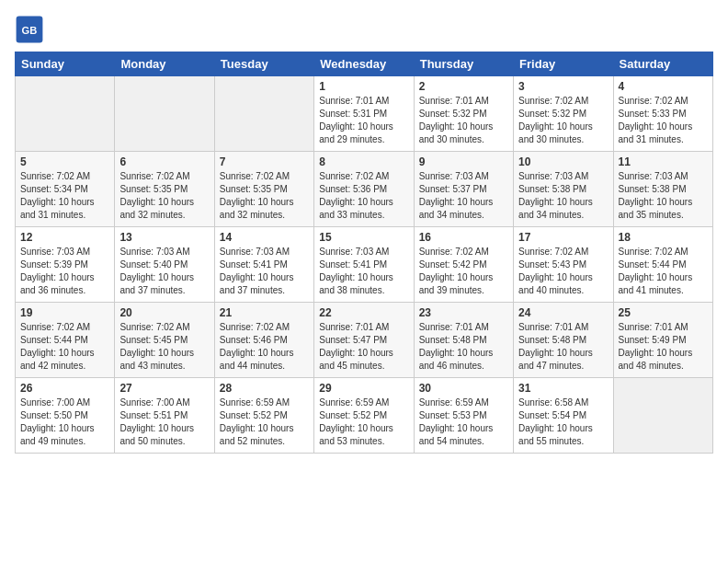 Image resolution: width=728 pixels, height=563 pixels. What do you see at coordinates (563, 271) in the screenshot?
I see `day-info: Sunrise: 7:02 AM Sunset: 5:43 PM Dayligh…` at bounding box center [563, 271].